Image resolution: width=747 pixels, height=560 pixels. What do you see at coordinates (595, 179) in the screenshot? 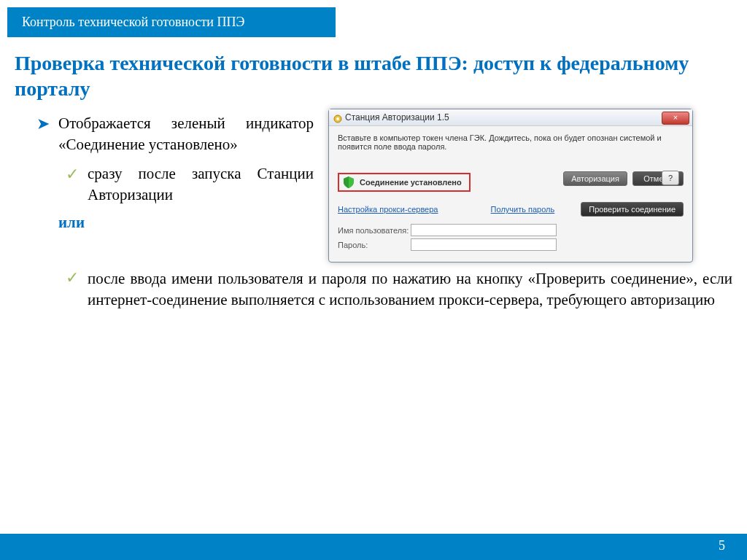
I see `authorize-button: Авторизация` at bounding box center [595, 179].